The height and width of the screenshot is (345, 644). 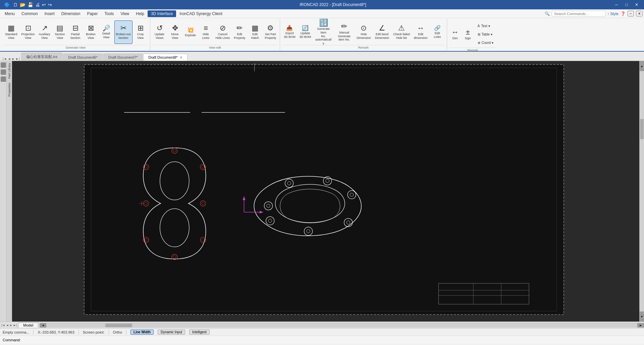 I want to click on style-button: ↑ Style, so click(x=613, y=14).